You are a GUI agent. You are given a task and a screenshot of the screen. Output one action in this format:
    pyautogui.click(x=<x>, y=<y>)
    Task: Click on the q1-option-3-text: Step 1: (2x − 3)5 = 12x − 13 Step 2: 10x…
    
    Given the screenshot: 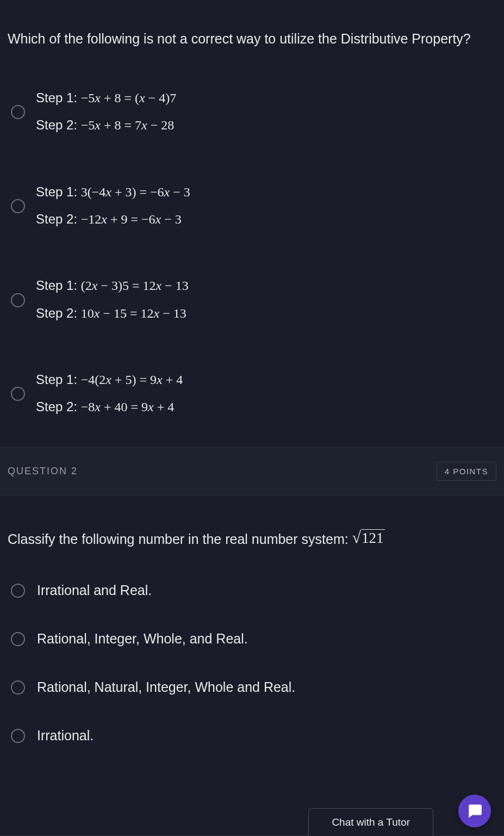 What is the action you would take?
    pyautogui.click(x=112, y=299)
    